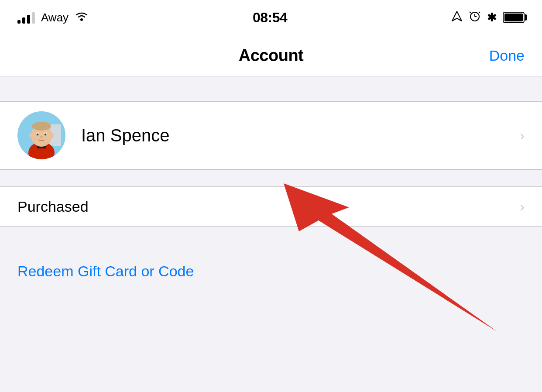 This screenshot has height=392, width=542. I want to click on status-left: Away, so click(53, 17).